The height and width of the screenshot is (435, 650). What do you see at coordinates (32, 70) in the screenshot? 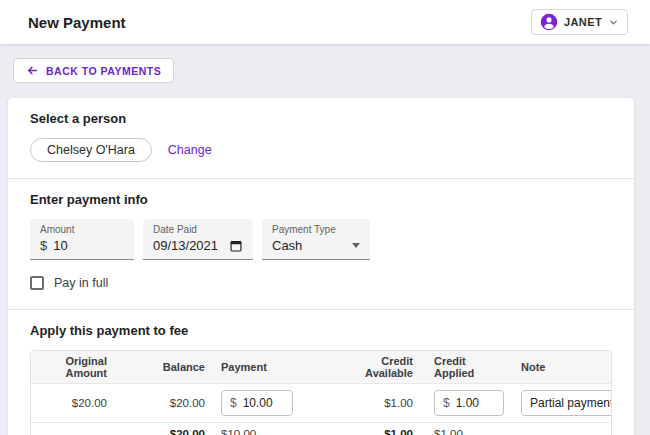
I see `arrow-left-icon` at bounding box center [32, 70].